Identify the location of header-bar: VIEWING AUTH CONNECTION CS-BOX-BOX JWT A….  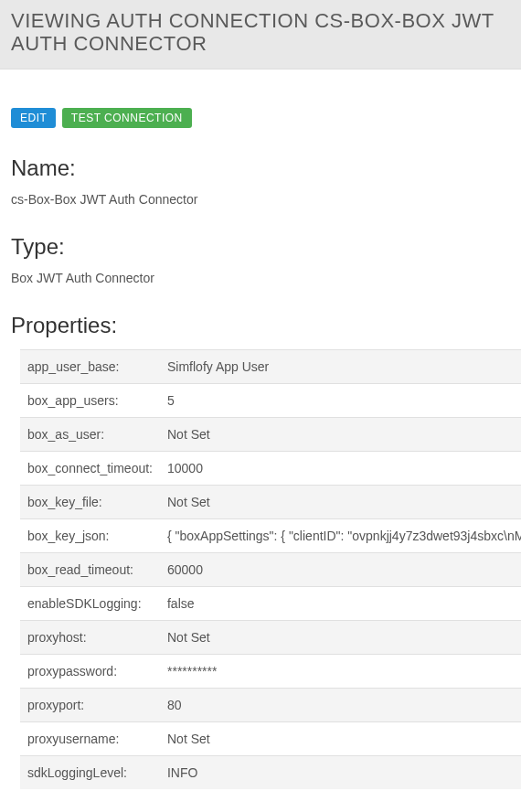
(260, 35).